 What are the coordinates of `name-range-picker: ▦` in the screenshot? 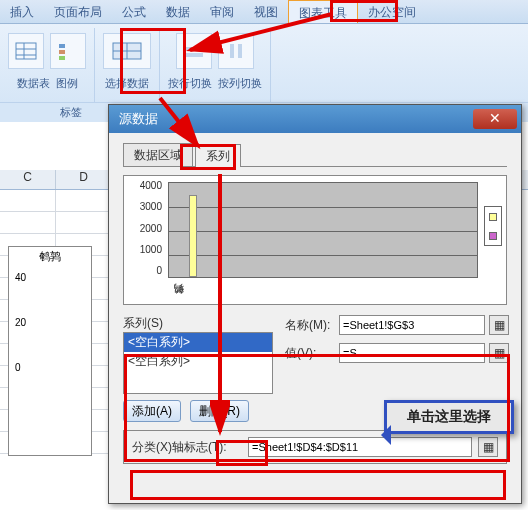 It's located at (499, 325).